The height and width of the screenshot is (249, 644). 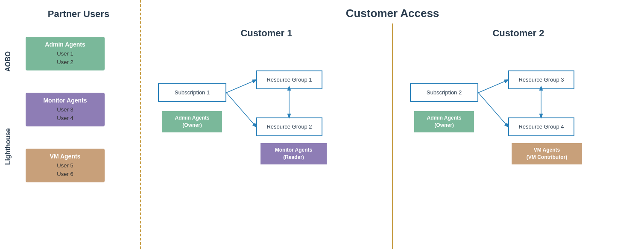 I want to click on monitor-agents-title: Monitor Agents, so click(x=65, y=100).